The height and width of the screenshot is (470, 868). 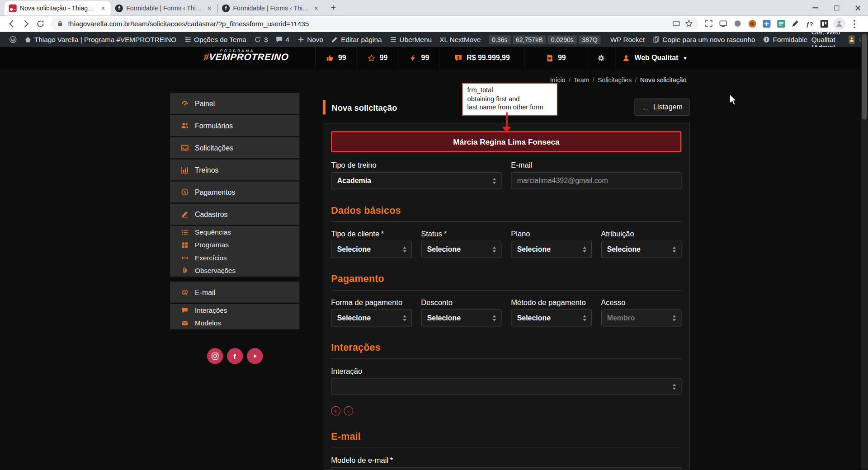 What do you see at coordinates (270, 8) in the screenshot?
I see `tab-formidable-2: f Formidable | Forms ‹ Thiago Vare ×` at bounding box center [270, 8].